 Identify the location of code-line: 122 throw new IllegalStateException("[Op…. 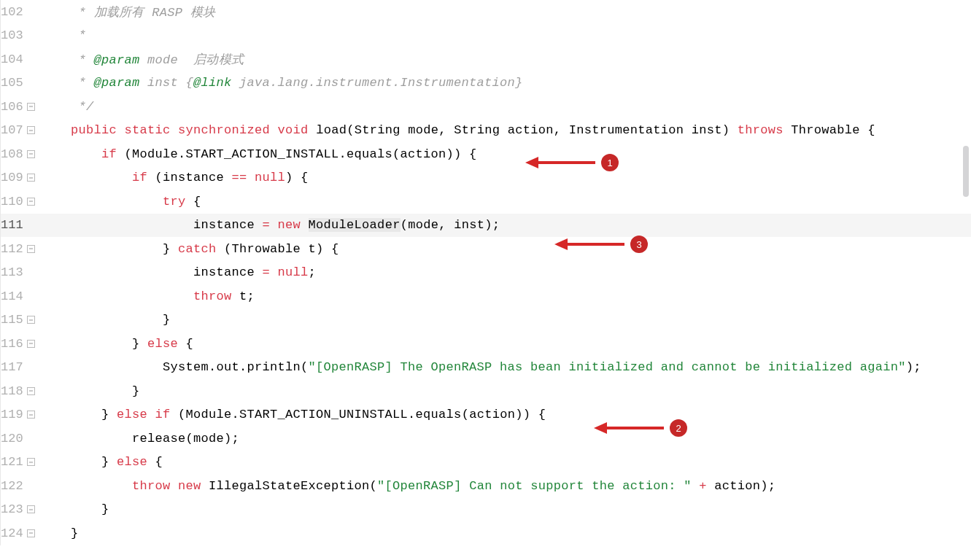
(486, 486).